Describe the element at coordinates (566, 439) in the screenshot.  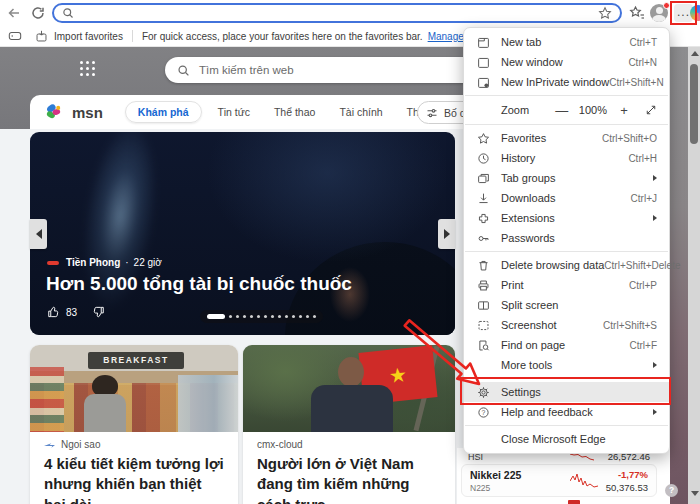
I see `menu-item-close-microsoft-edge: Close Microsoft Edge` at that location.